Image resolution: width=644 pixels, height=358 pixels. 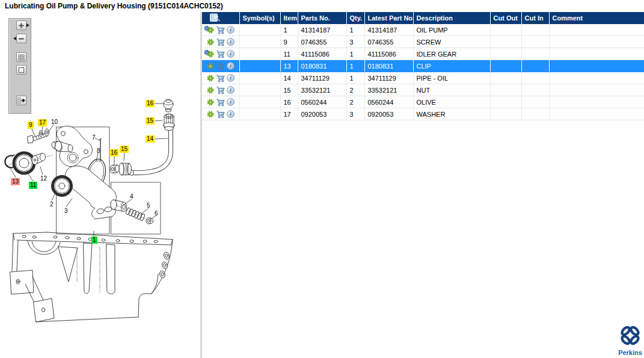 I want to click on diagram-callout-5: 5, so click(x=149, y=206).